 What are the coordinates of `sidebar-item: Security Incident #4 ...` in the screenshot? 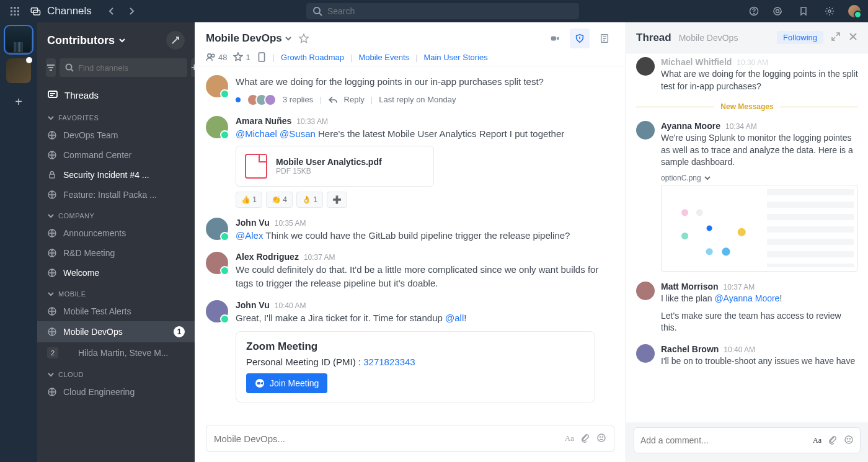 It's located at (116, 175).